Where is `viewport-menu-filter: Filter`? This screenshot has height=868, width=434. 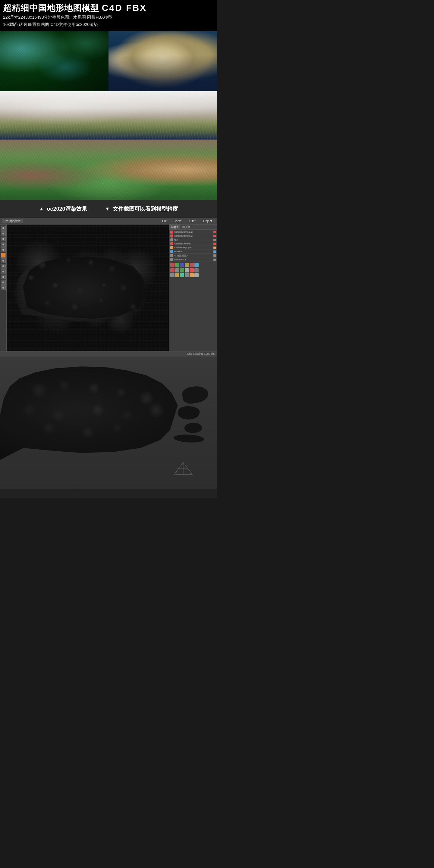
viewport-menu-filter: Filter is located at coordinates (193, 221).